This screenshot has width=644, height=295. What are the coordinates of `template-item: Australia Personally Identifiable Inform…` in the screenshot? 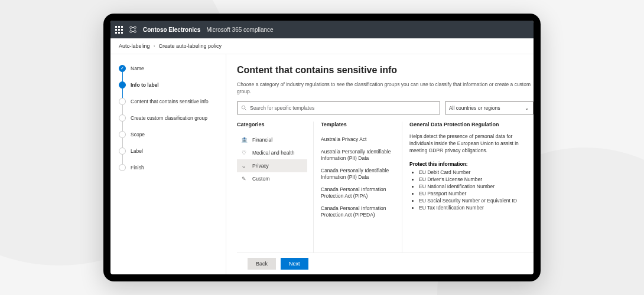 It's located at (358, 155).